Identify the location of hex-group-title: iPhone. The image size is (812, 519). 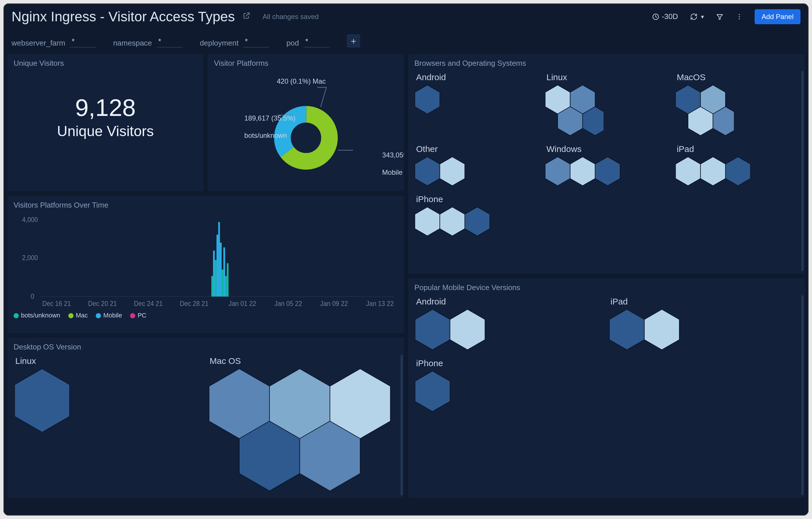
(508, 364).